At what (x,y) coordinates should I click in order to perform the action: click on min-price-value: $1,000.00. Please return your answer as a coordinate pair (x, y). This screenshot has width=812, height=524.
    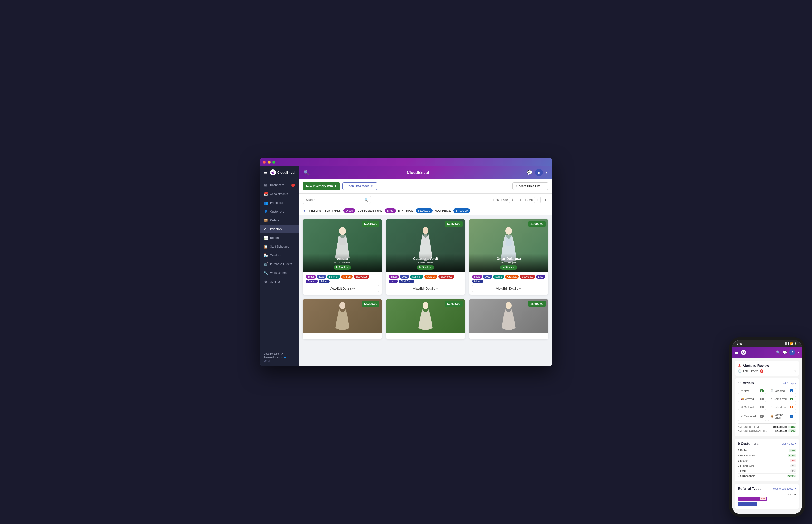
    Looking at the image, I should click on (424, 210).